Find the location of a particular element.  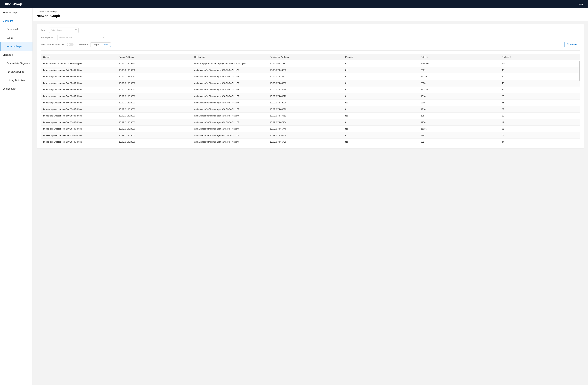

chevron-down-icon is located at coordinates (29, 89).